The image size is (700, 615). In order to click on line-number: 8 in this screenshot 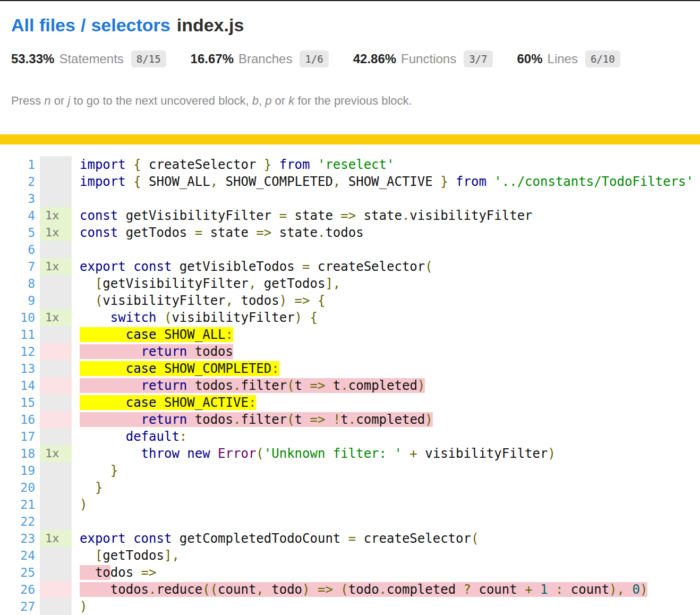, I will do `click(18, 284)`.